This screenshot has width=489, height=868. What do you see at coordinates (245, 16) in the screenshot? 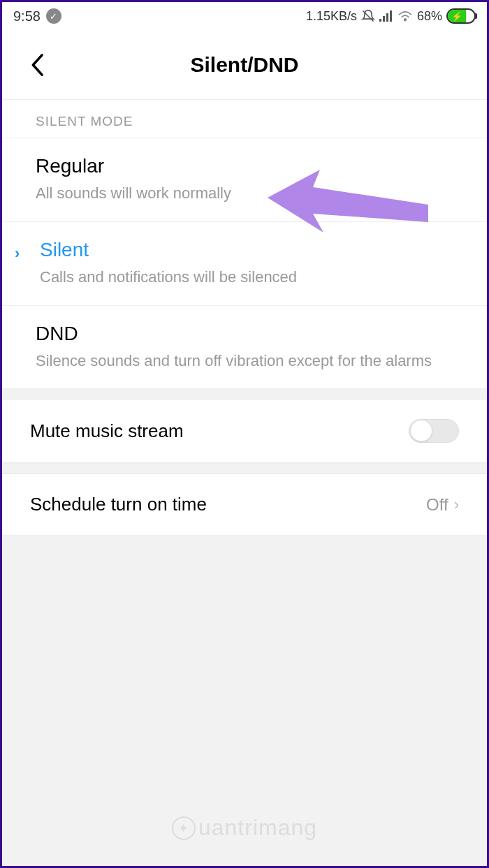
I see `status-bar: 9:58 ✓ 1.15KB/s 68%` at bounding box center [245, 16].